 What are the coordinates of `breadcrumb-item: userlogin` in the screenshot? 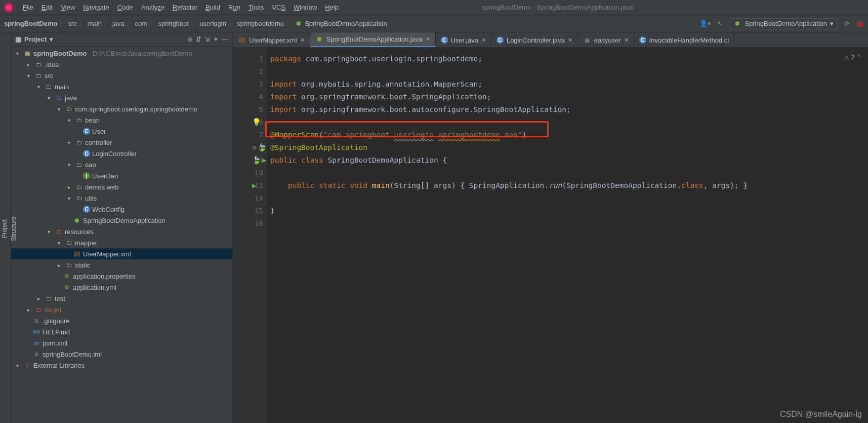 It's located at (213, 23).